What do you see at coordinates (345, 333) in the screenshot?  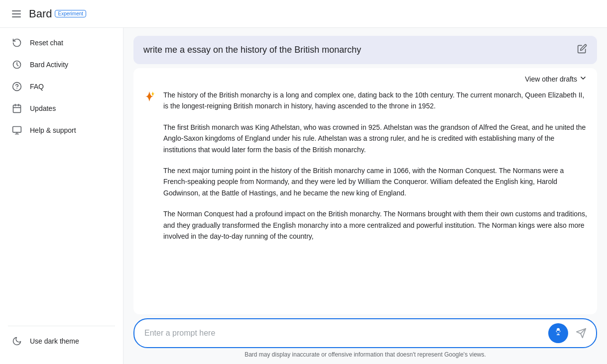 I see `prompt-input` at bounding box center [345, 333].